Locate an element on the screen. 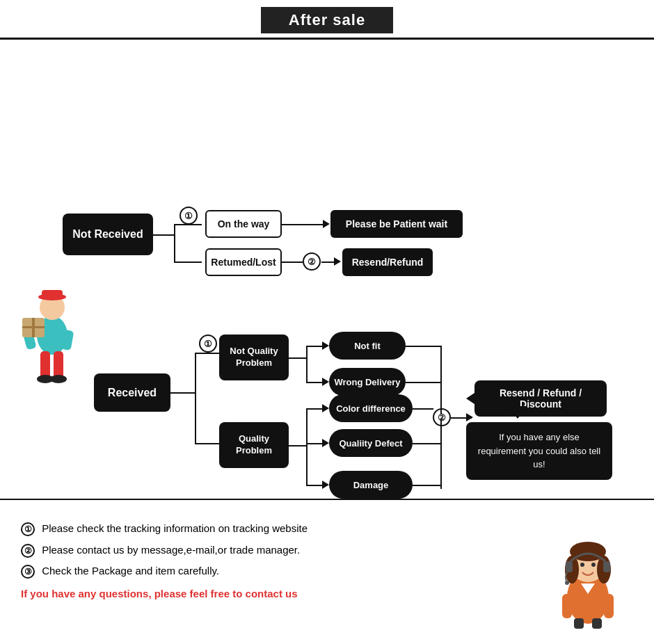 This screenshot has width=654, height=644. line-top-to-circle2 is located at coordinates (441, 380).